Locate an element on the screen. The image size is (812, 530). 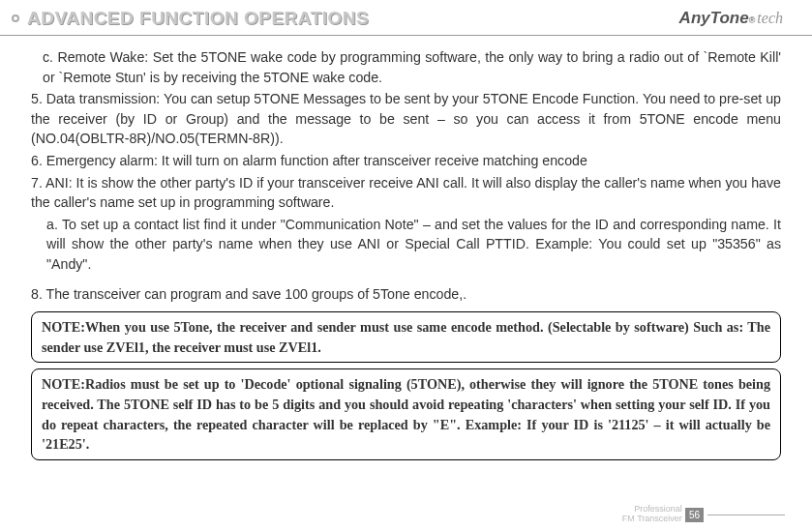
section-title: ADVANCED FUNCTION OPERATIONS is located at coordinates (197, 18).